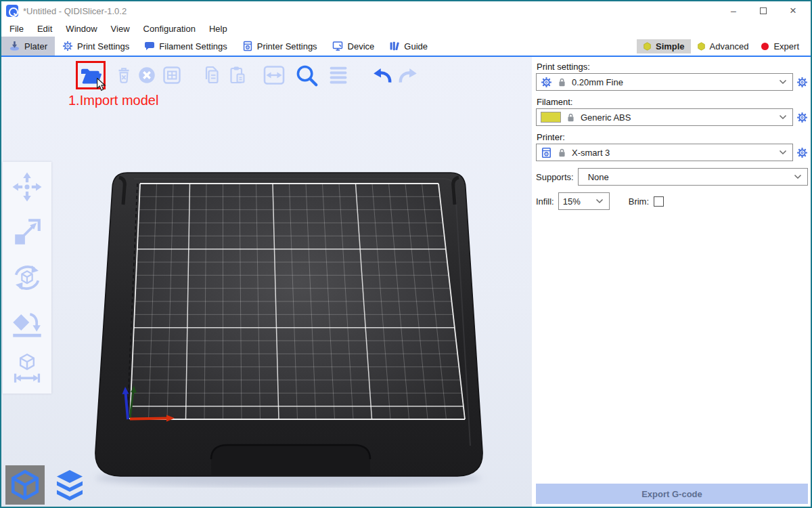  What do you see at coordinates (25, 485) in the screenshot?
I see `3d-editor-cube-icon` at bounding box center [25, 485].